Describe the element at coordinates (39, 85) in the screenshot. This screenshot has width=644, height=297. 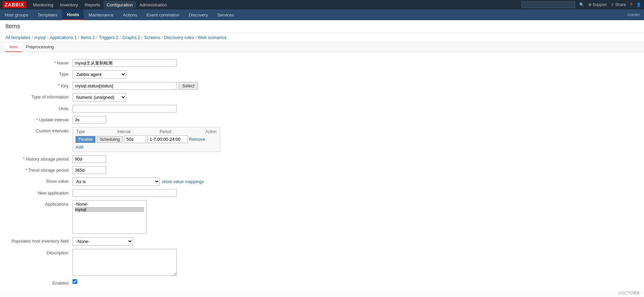
I see `label-key: Key` at that location.